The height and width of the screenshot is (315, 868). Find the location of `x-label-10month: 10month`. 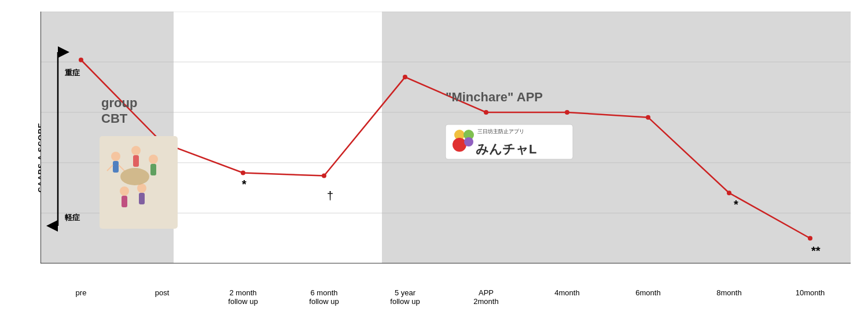

x-label-10month: 10month is located at coordinates (810, 298).